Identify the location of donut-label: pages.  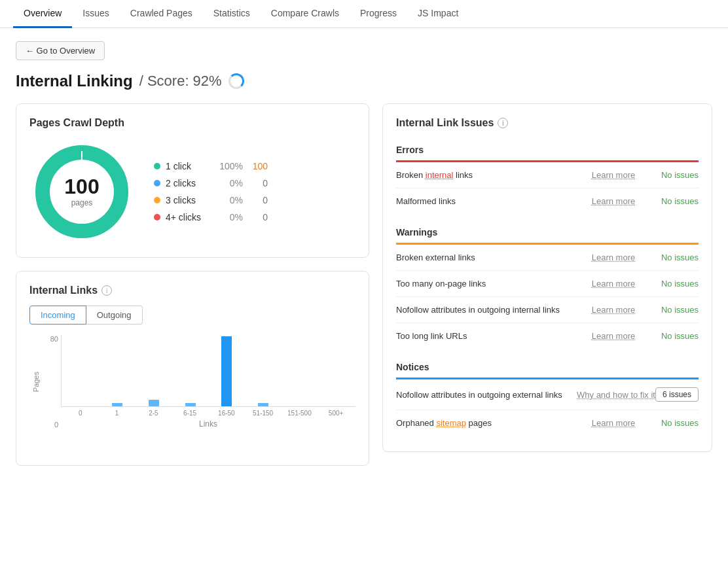
(81, 203).